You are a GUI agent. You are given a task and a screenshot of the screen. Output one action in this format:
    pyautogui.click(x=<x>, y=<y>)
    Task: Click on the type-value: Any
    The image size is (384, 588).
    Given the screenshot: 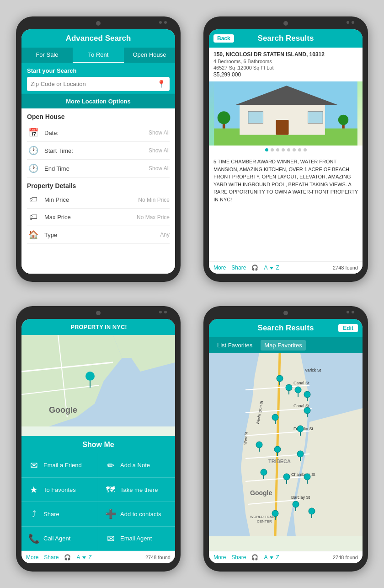 What is the action you would take?
    pyautogui.click(x=165, y=235)
    